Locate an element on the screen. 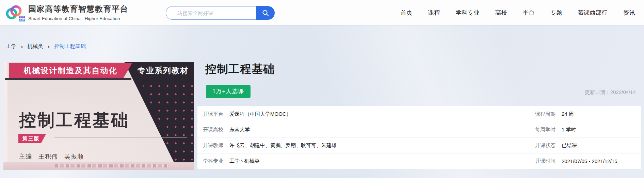 The width and height of the screenshot is (644, 178). logo-mini-bottom: 高教 is located at coordinates (22, 20).